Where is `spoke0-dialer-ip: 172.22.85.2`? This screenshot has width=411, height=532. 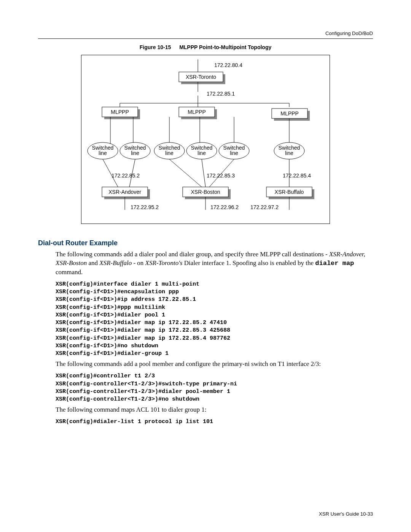
spoke0-dialer-ip: 172.22.85.2 is located at coordinates (126, 176).